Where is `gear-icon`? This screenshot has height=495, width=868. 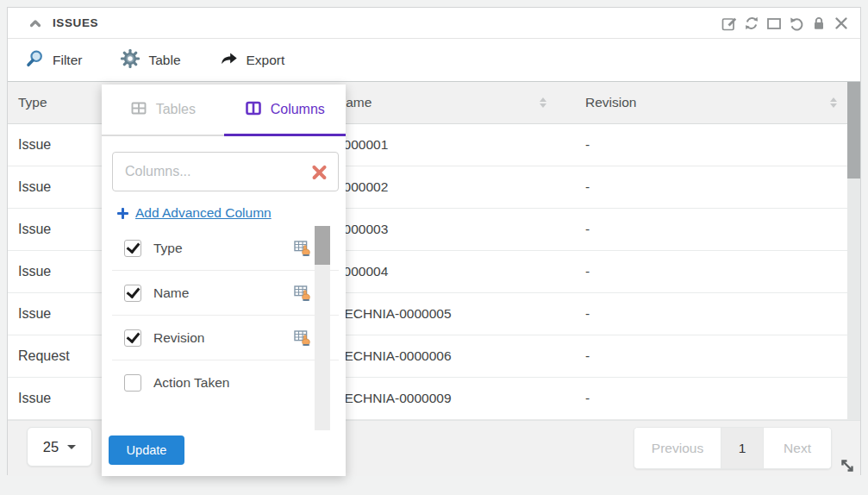 gear-icon is located at coordinates (130, 60).